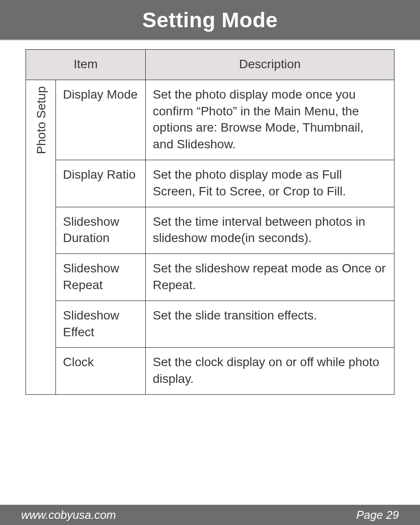 Image resolution: width=420 pixels, height=525 pixels. I want to click on item-cell: Slideshow Repeat, so click(101, 277).